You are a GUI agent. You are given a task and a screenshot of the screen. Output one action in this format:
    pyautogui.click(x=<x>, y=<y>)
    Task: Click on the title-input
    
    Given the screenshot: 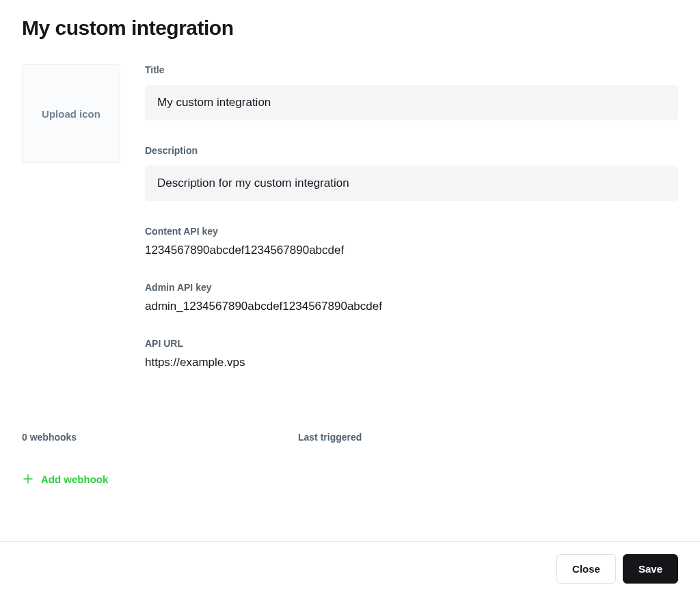 What is the action you would take?
    pyautogui.click(x=412, y=103)
    